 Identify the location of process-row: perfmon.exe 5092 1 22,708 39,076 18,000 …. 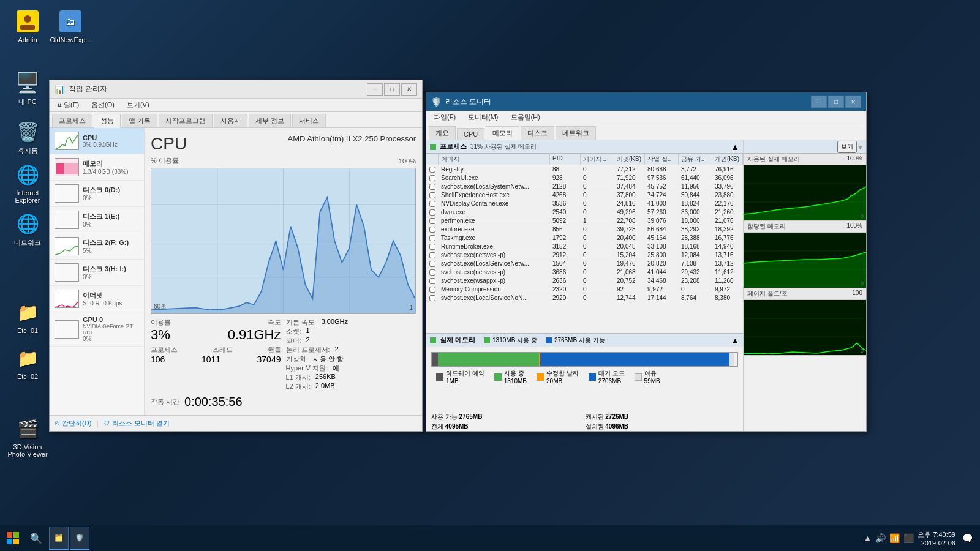
(584, 221).